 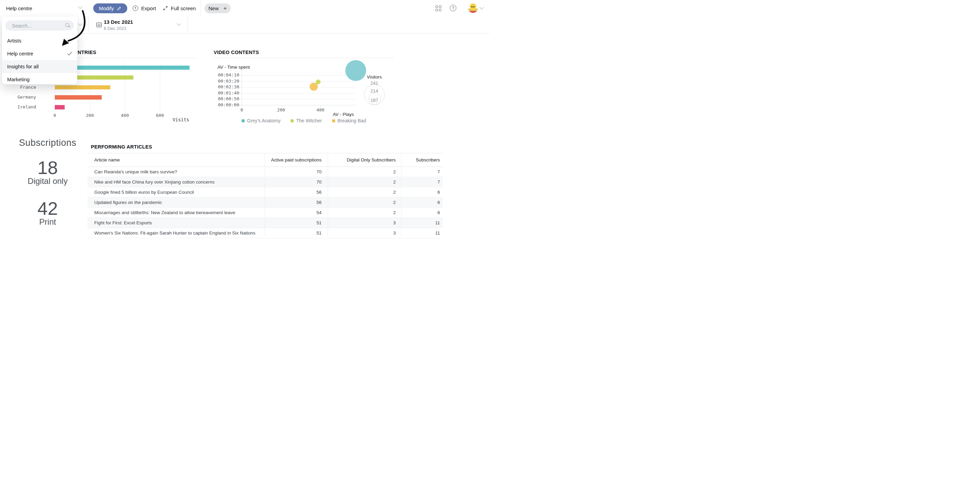 What do you see at coordinates (296, 202) in the screenshot?
I see `active-paid-subscriptions-value: 56` at bounding box center [296, 202].